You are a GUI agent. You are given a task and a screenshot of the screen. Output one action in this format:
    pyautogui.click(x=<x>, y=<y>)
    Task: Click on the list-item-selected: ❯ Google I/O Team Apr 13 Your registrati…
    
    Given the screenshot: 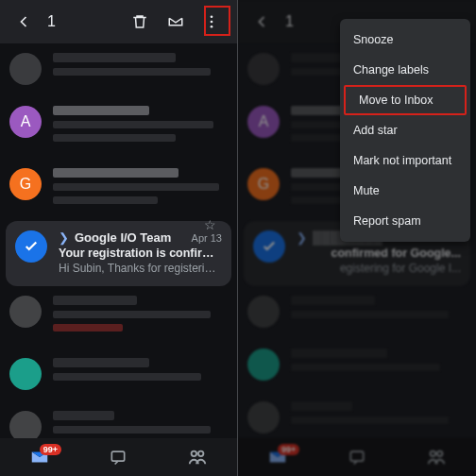 What is the action you would take?
    pyautogui.click(x=119, y=253)
    